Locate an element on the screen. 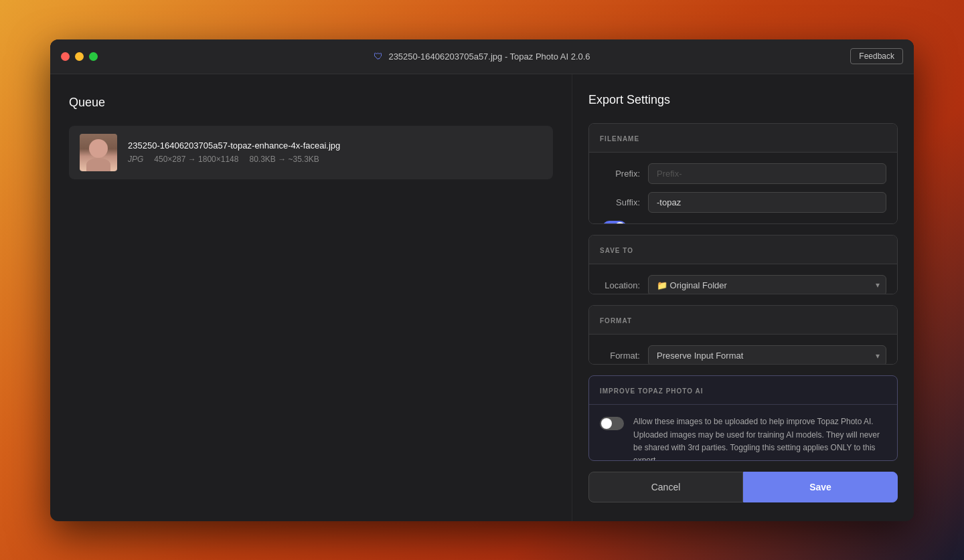 The image size is (964, 560). filters-toggle is located at coordinates (615, 222).